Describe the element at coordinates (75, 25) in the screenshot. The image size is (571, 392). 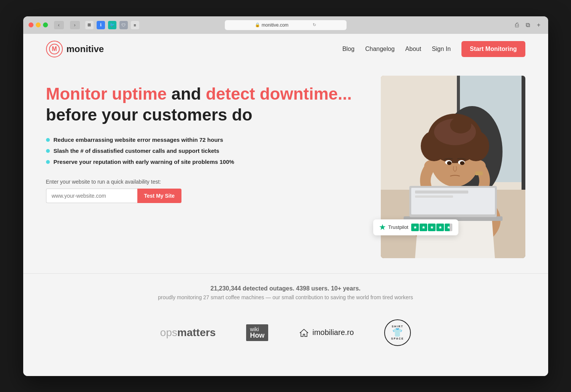
I see `forward-button: ›` at that location.